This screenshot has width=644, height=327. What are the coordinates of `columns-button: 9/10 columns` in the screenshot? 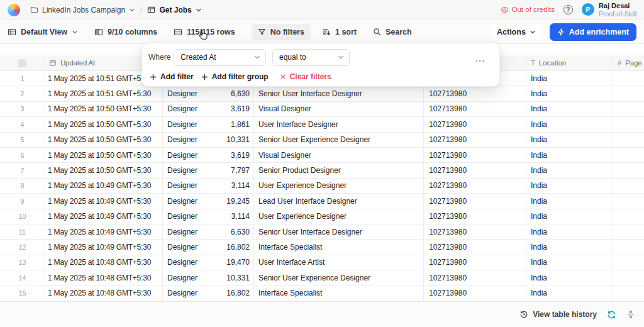 It's located at (126, 32).